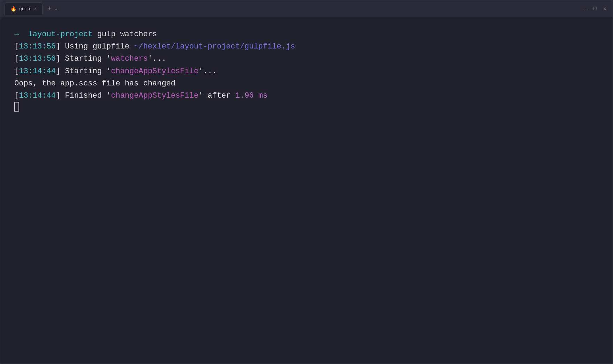 This screenshot has width=613, height=364. What do you see at coordinates (127, 34) in the screenshot?
I see `gulp-command: gulp watchers` at bounding box center [127, 34].